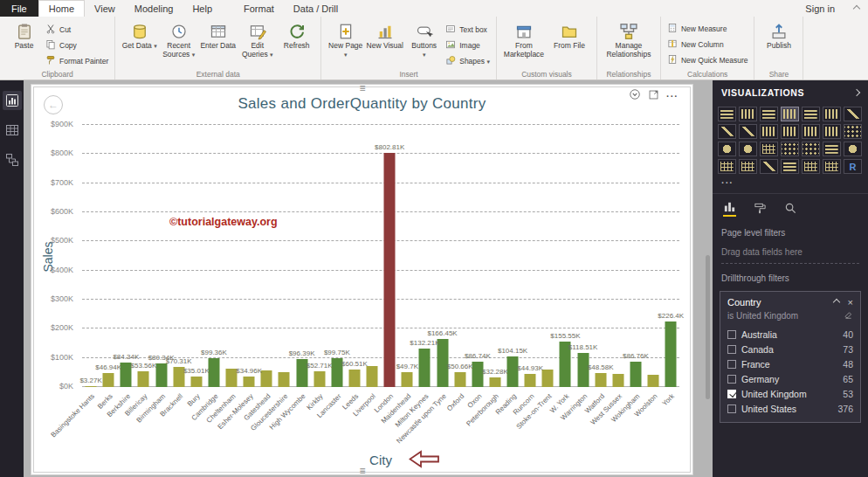  I want to click on card-icon, so click(727, 166).